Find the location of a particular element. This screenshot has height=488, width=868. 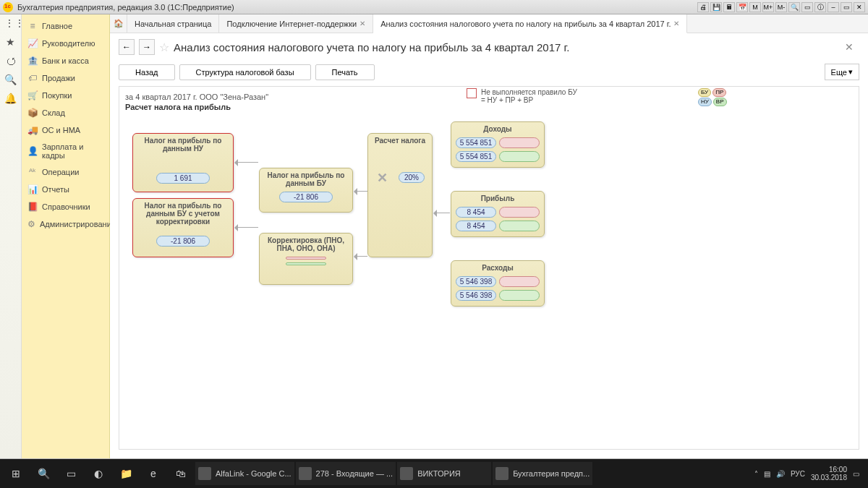

m-icon: M is located at coordinates (755, 7).